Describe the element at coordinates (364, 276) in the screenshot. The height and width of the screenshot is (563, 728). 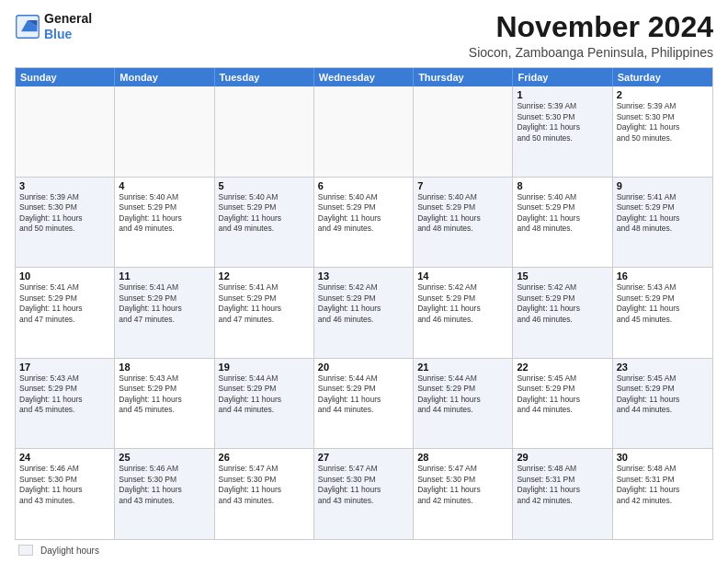
I see `day-number: 13` at that location.